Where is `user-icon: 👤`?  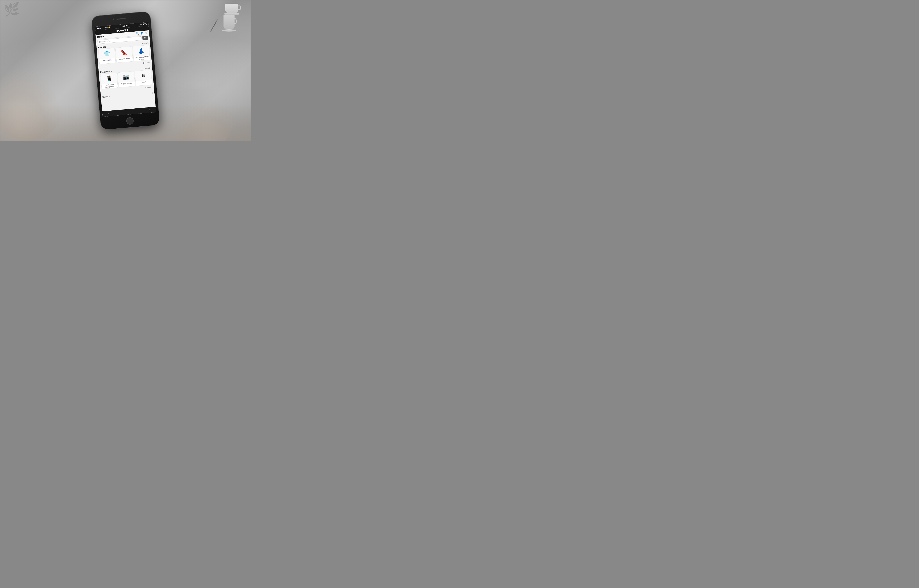 user-icon: 👤 is located at coordinates (142, 33).